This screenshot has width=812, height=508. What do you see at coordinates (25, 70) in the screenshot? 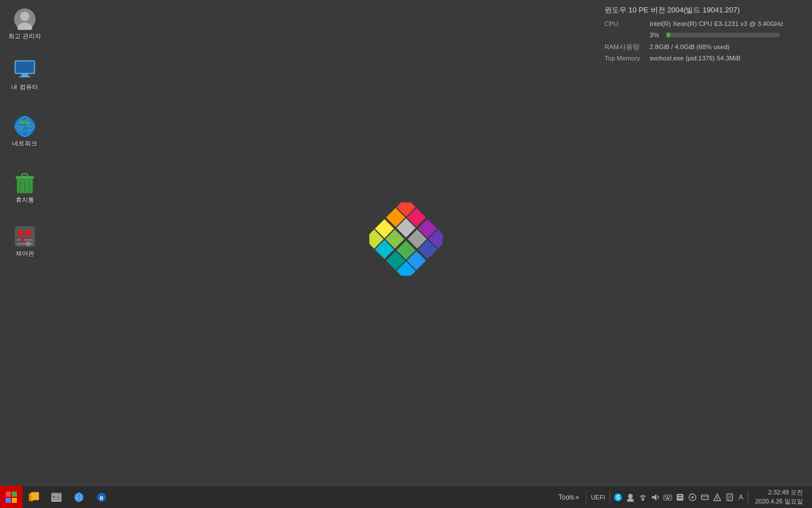
I see `mycomputer-icon` at bounding box center [25, 70].